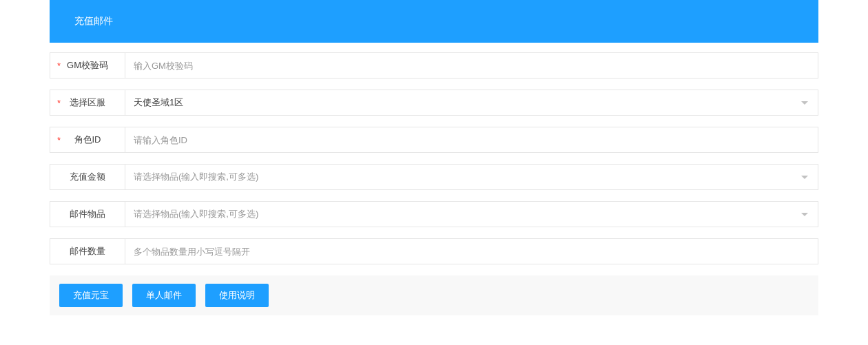  Describe the element at coordinates (434, 140) in the screenshot. I see `row-role-id: 角色ID` at that location.